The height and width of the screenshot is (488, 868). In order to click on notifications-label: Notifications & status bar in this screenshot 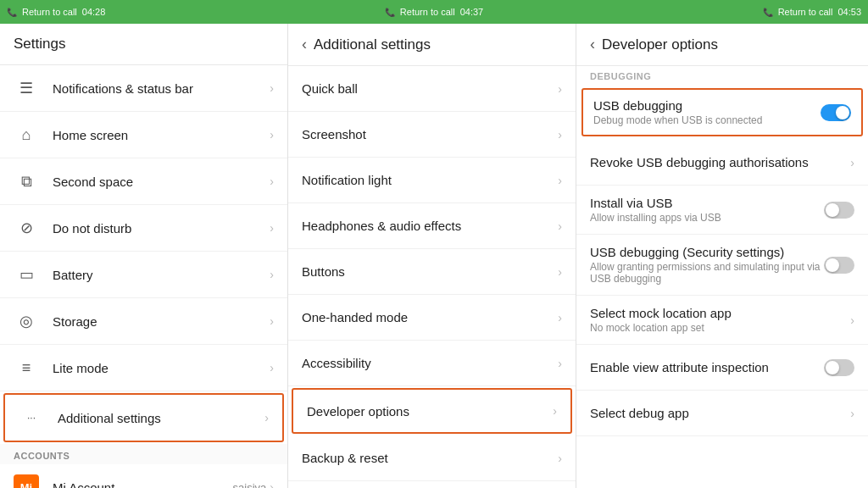, I will do `click(161, 88)`.